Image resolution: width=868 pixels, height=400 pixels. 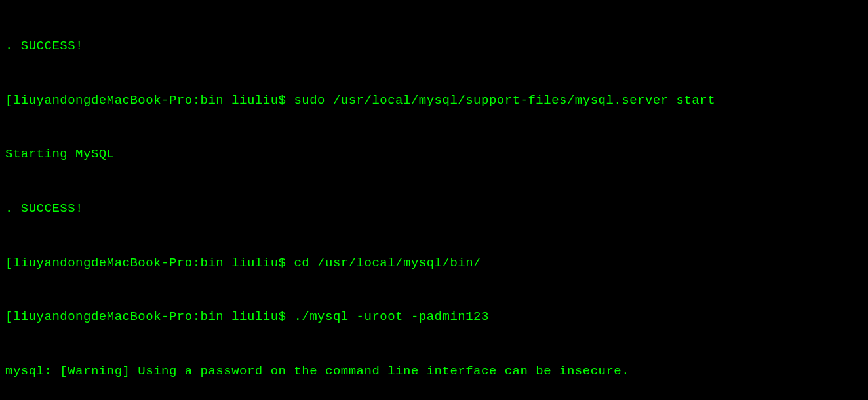 What do you see at coordinates (391, 317) in the screenshot?
I see `command-text: ./mysql -uroot -padmin123` at bounding box center [391, 317].